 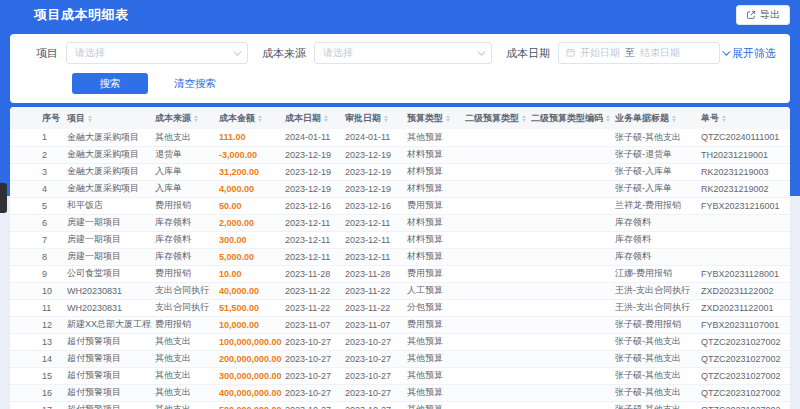 What do you see at coordinates (184, 118) in the screenshot?
I see `column-header: 成本来源` at bounding box center [184, 118].